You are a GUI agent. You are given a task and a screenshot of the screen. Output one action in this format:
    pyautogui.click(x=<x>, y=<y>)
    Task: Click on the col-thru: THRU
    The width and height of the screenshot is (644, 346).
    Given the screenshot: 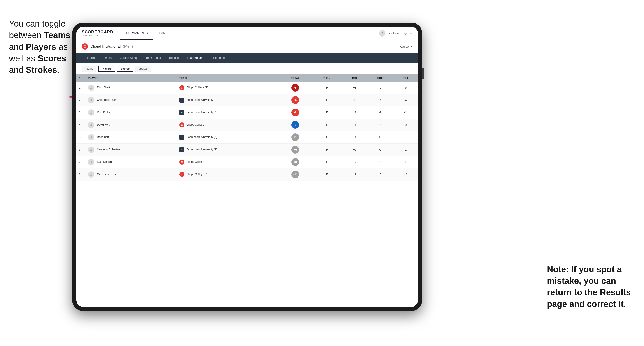 What is the action you would take?
    pyautogui.click(x=327, y=78)
    